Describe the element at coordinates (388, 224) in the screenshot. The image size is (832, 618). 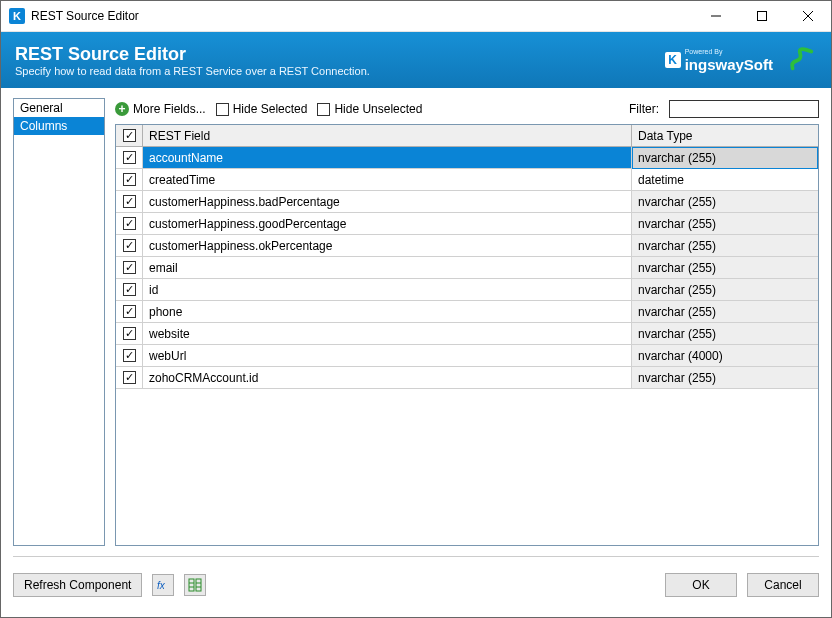
I see `row-field-cell: customerHappiness.goodPercentage` at that location.